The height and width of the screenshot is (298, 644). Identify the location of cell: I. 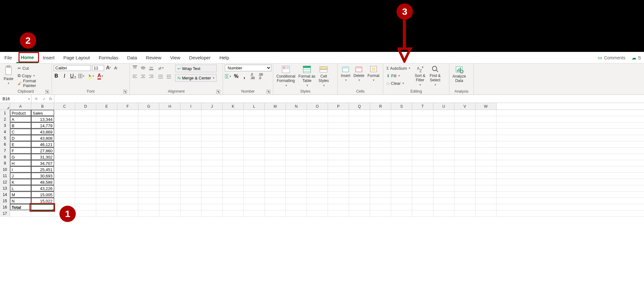
(21, 170).